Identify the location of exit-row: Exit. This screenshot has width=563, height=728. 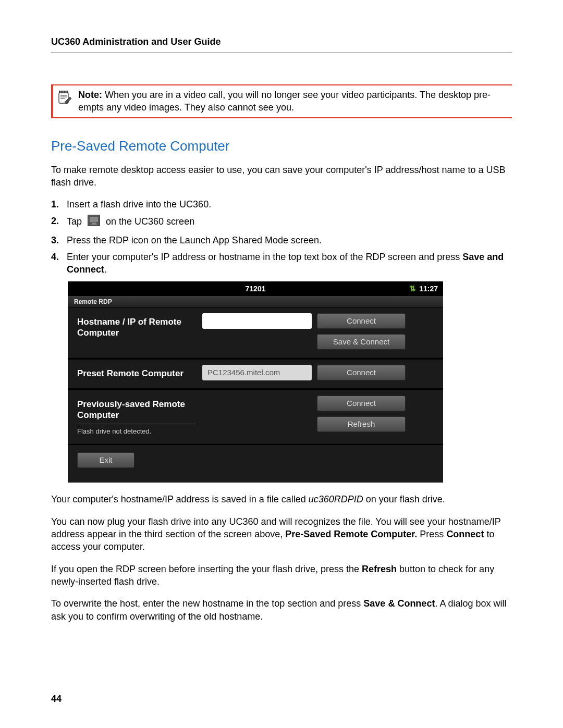
(255, 464).